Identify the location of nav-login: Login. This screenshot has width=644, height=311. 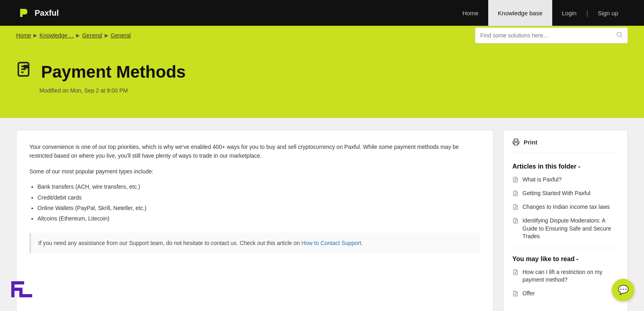
(569, 13).